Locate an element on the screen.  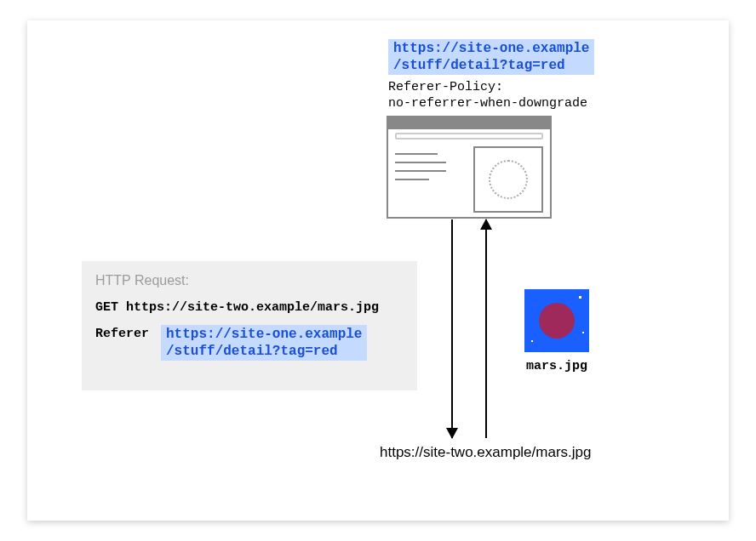
http-get-line: GET https://site-two.example/mars.jpg is located at coordinates (249, 308).